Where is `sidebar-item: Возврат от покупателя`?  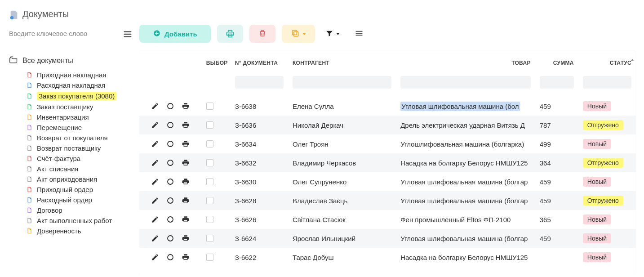
sidebar-item: Возврат от покупателя is located at coordinates (79, 138).